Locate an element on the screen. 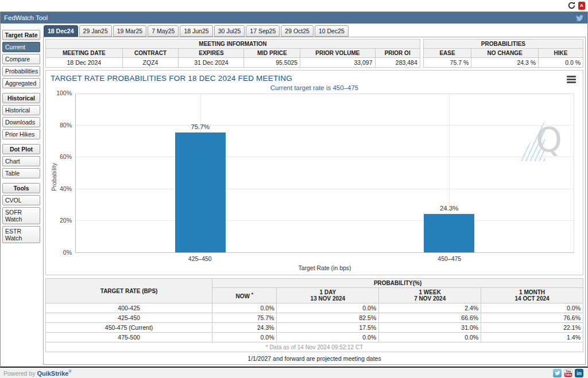  sidebar-item-probabilities: Probabilities is located at coordinates (21, 71).